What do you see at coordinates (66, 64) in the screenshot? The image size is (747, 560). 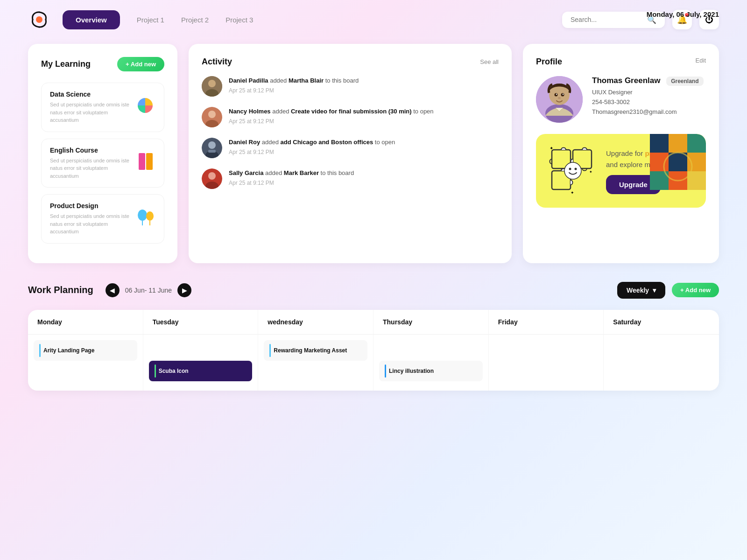 I see `my-learning-title: My Learning` at bounding box center [66, 64].